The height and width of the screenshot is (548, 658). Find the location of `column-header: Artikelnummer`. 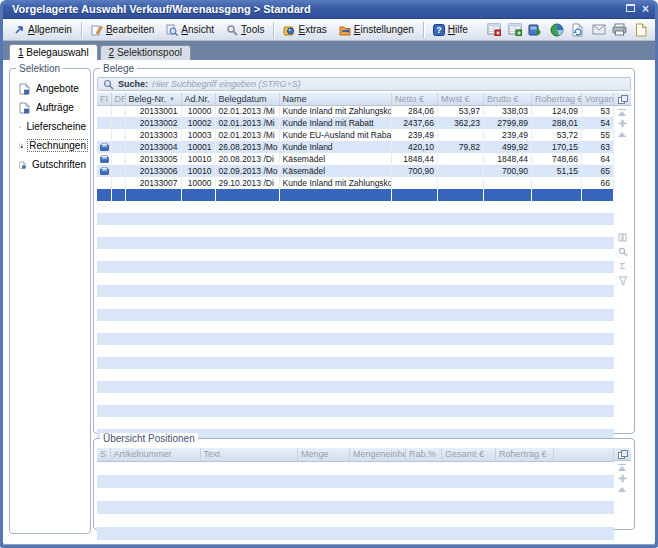

column-header: Artikelnummer is located at coordinates (155, 454).